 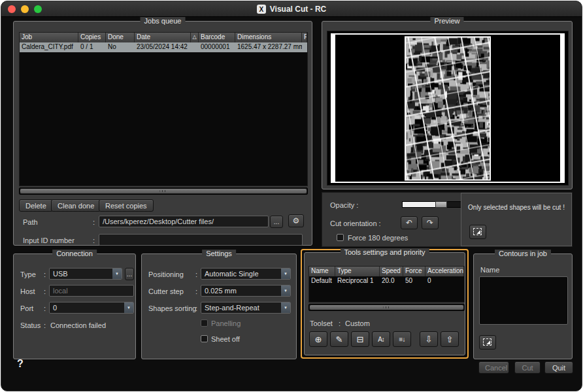 What do you see at coordinates (444, 281) in the screenshot?
I see `tool-cell-acceleration: 0` at bounding box center [444, 281].